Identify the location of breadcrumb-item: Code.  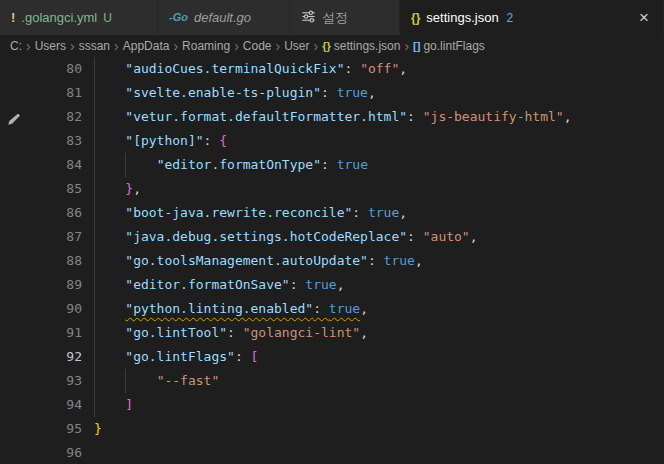
(258, 46).